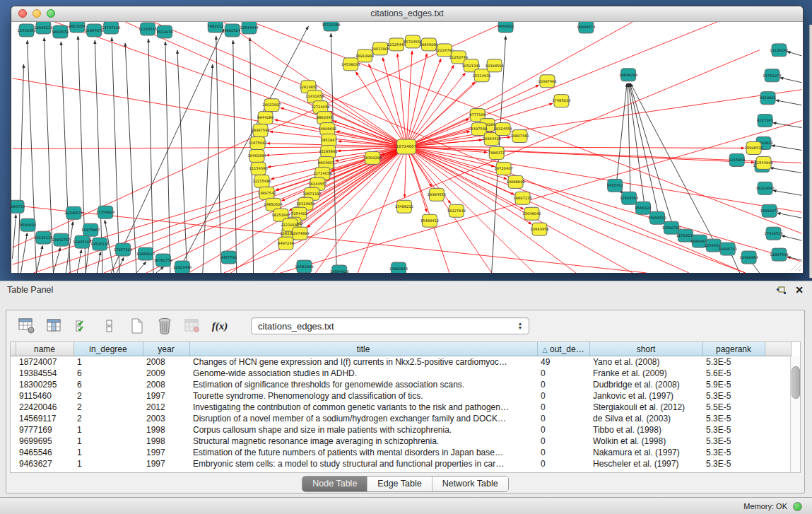 The image size is (812, 514). What do you see at coordinates (401, 464) in the screenshot?
I see `table-row: 946362711997Embryonic stem cells: a mode…` at bounding box center [401, 464].